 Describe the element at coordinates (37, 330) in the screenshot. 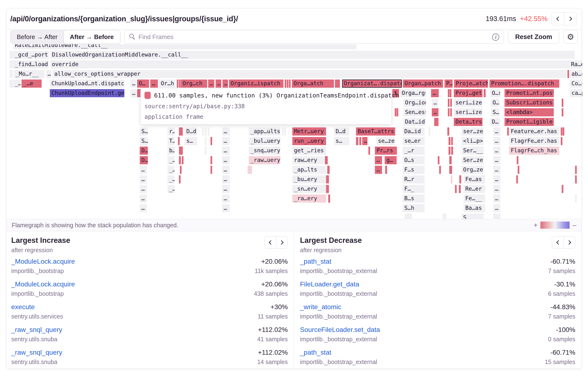

I see `function-link: _raw_snql_query` at that location.